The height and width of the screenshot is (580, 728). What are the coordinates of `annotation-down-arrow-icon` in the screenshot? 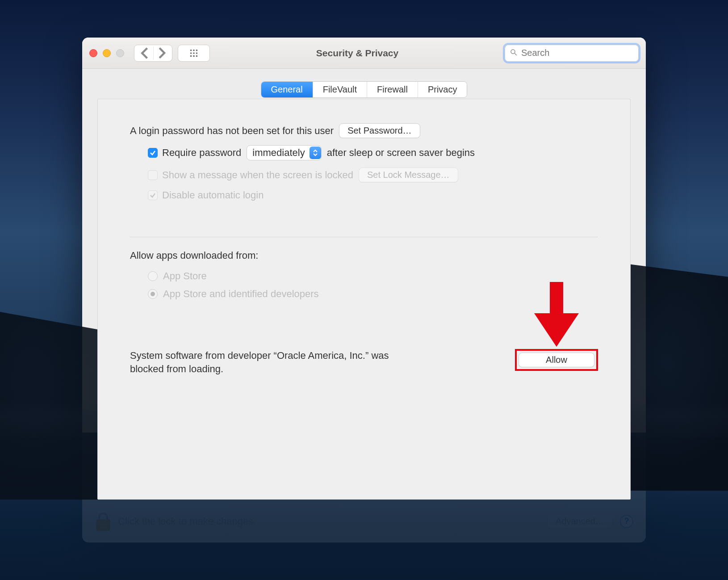 It's located at (556, 316).